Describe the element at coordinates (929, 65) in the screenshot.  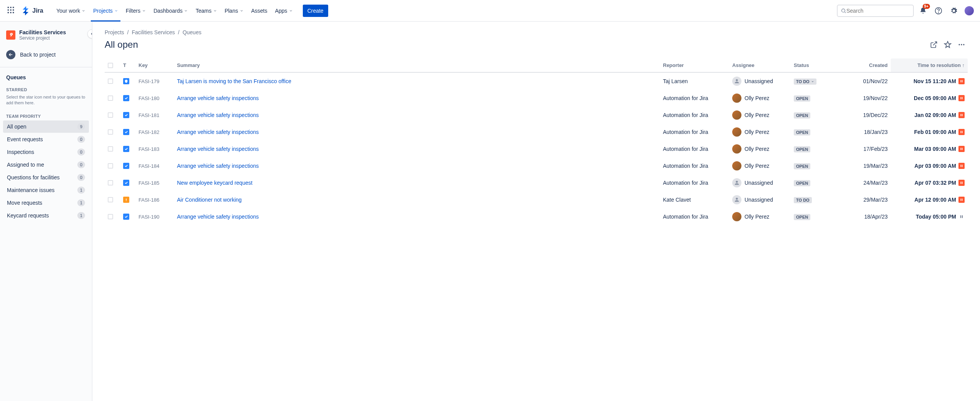
I see `column-resolution: Time to resolution ↑` at that location.